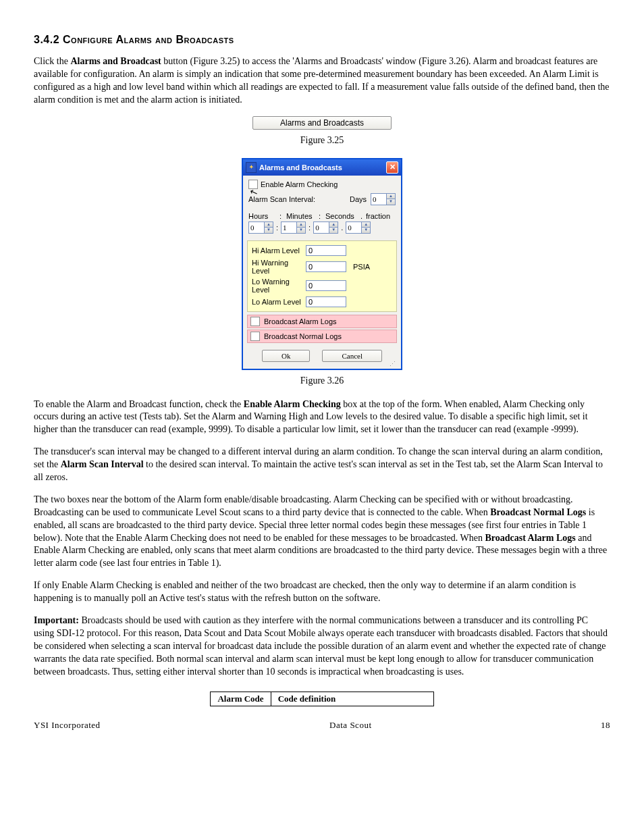  What do you see at coordinates (279, 267) in the screenshot?
I see `hi-warning-label: Hi Warning Level` at bounding box center [279, 267].